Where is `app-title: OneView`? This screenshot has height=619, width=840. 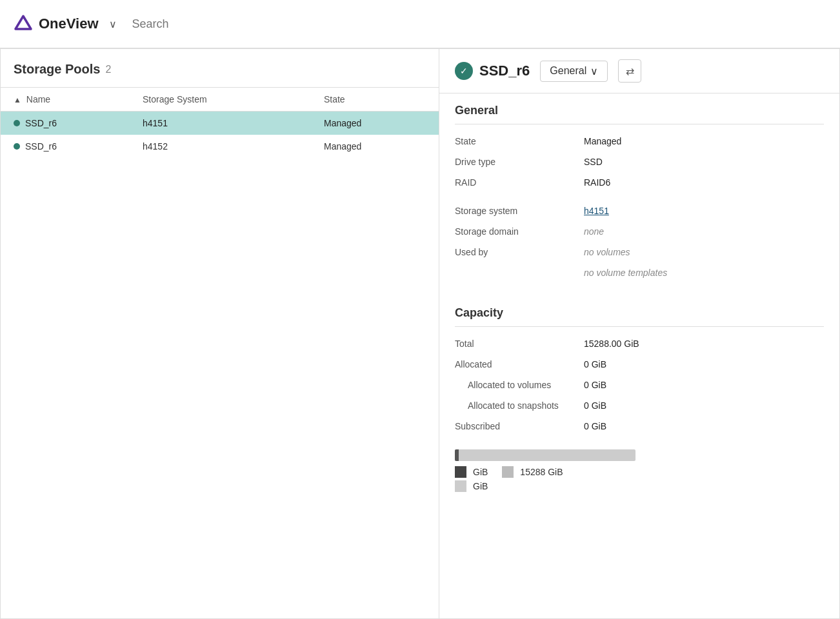
app-title: OneView is located at coordinates (68, 24).